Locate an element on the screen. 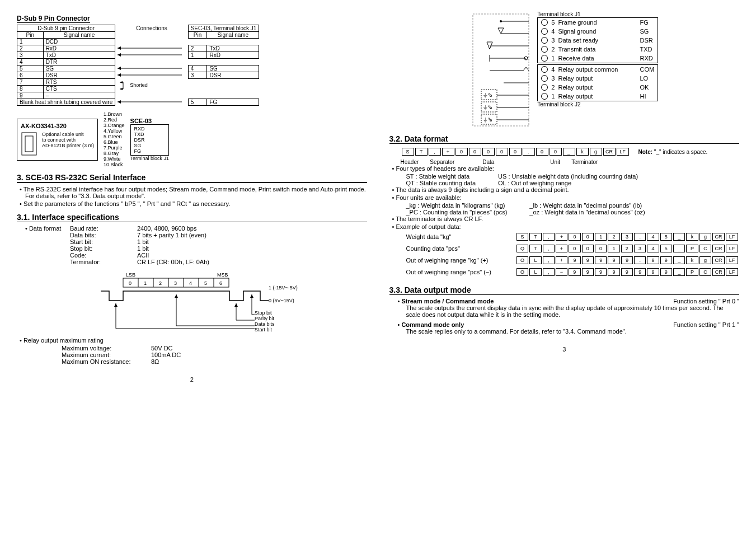 The width and height of the screenshot is (756, 534). terminal-diagram: ⏚⇘ ⏚⇘ ⏚⇘ Terminal block J1 5 Frame groun… is located at coordinates (565, 70).